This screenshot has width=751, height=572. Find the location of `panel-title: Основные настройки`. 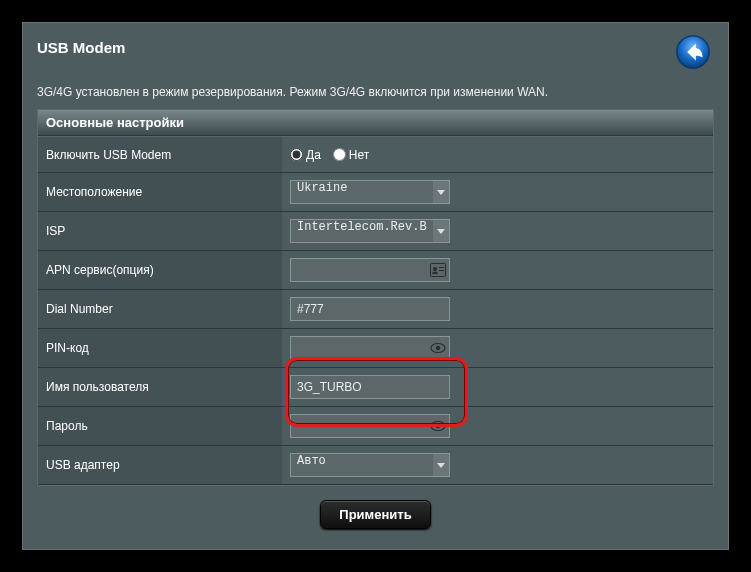

panel-title: Основные настройки is located at coordinates (376, 123).